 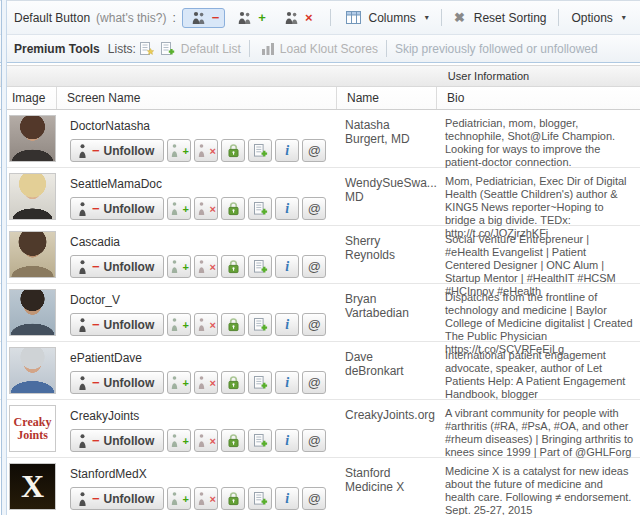 I want to click on whats-this-link: (what's this?), so click(x=131, y=18).